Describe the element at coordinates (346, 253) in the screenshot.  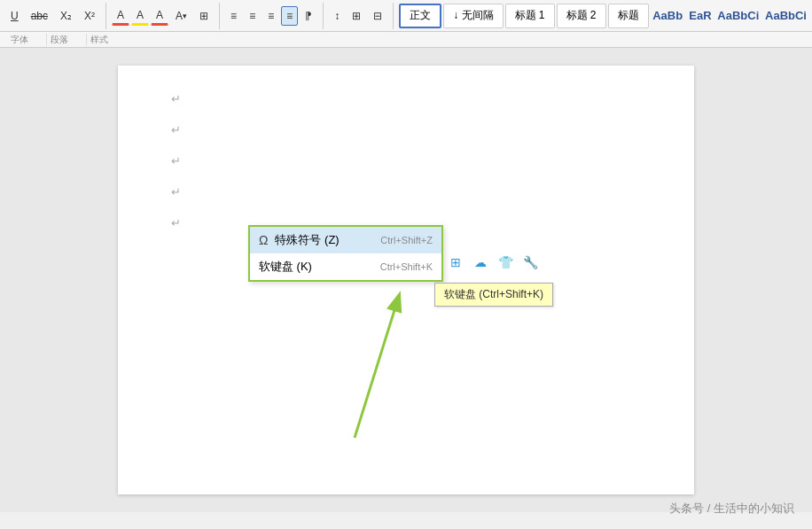
I see `insert-dropdown-menu: Ω 特殊符号 (Z) Ctrl+Shift+Z 软键盘 (K) Ctrl+Shi…` at that location.